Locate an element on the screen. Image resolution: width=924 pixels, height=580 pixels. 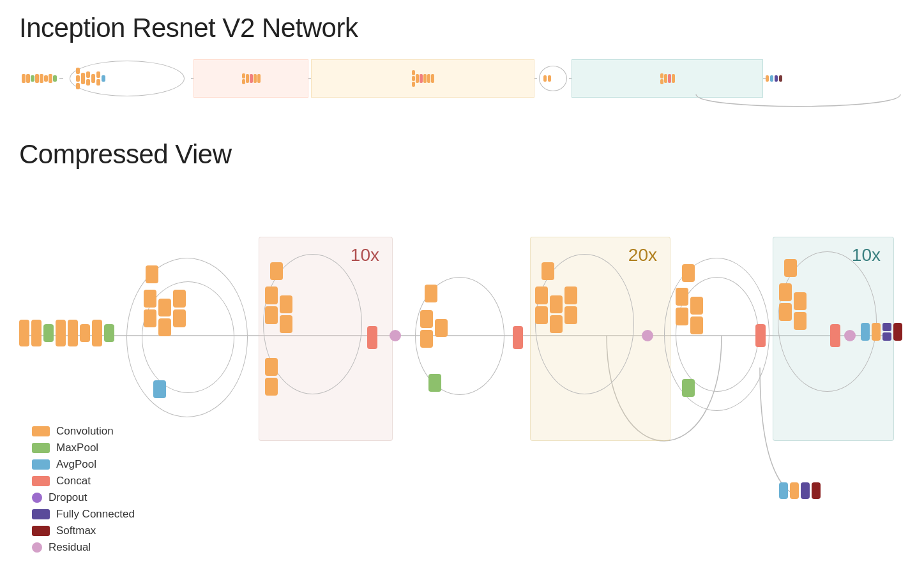
stem-bottom-blue is located at coordinates (160, 389).